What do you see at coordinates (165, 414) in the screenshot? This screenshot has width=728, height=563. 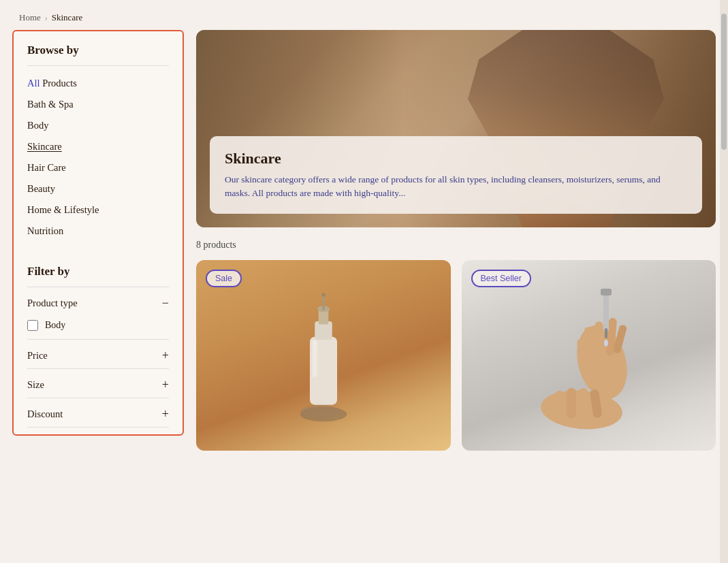 I see `filter-discount-toggle: +` at bounding box center [165, 414].